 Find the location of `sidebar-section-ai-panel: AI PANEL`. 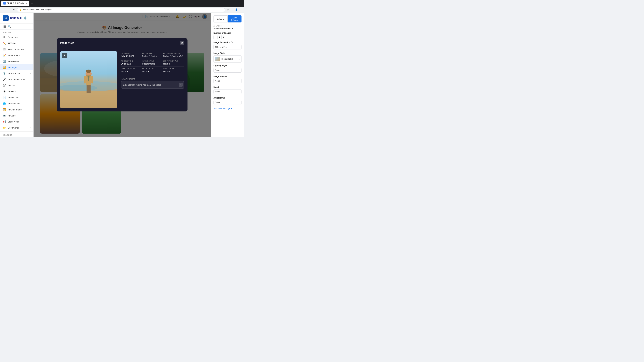

sidebar-section-ai-panel: AI PANEL is located at coordinates (16, 32).